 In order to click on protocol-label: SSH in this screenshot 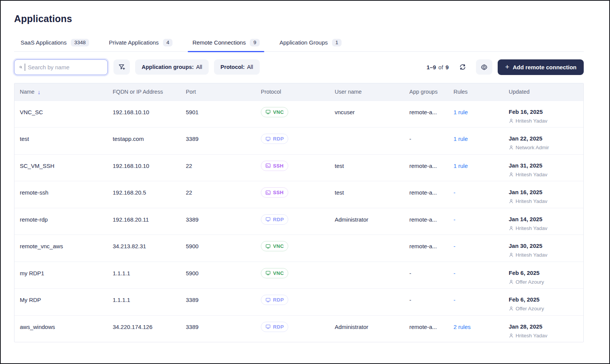, I will do `click(278, 193)`.